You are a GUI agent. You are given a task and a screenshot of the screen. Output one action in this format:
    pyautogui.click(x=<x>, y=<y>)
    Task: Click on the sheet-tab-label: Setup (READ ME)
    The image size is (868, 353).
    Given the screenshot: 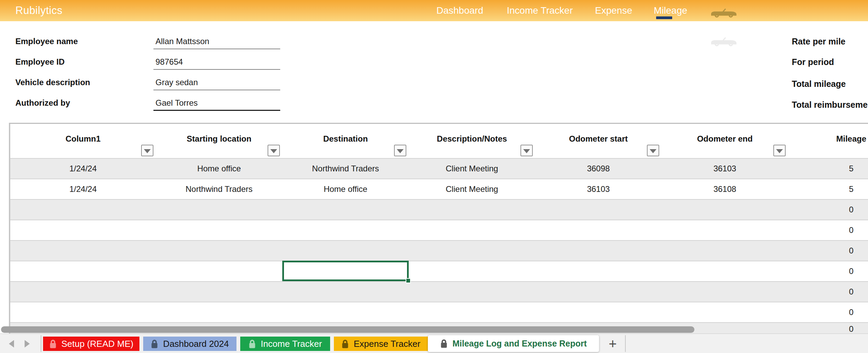 What is the action you would take?
    pyautogui.click(x=98, y=344)
    